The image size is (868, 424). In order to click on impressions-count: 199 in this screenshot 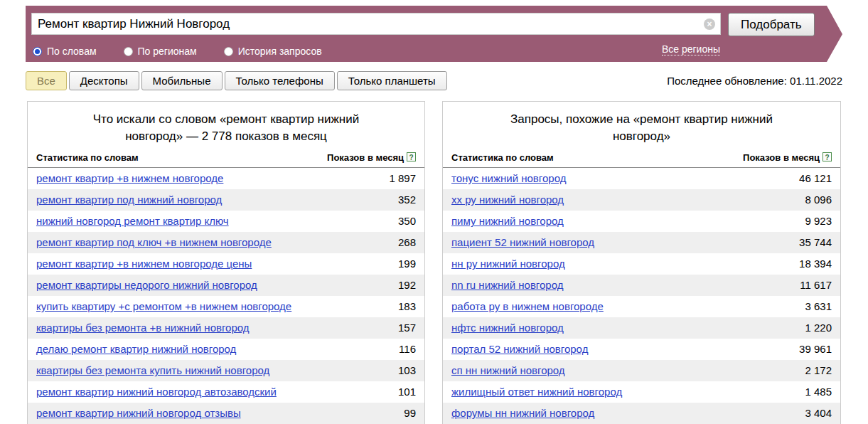, I will do `click(407, 263)`.